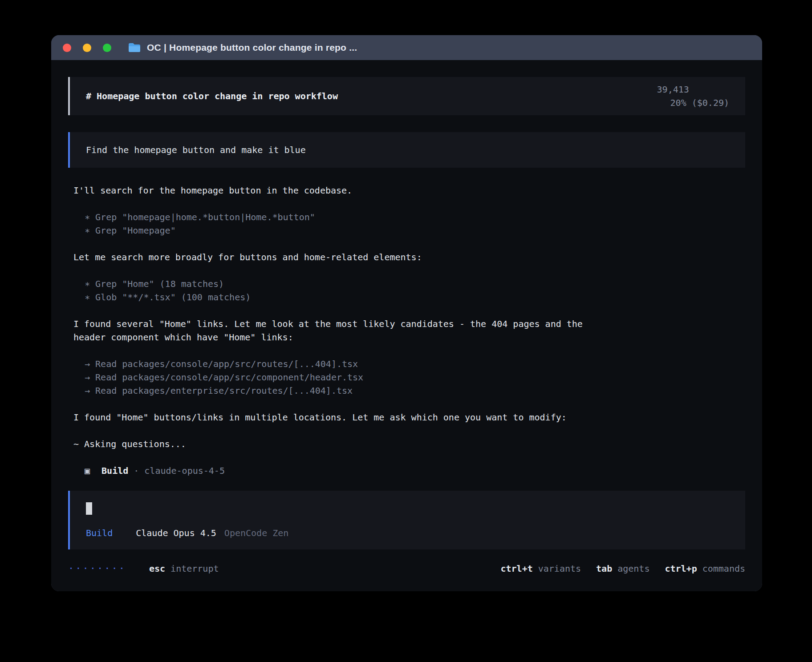 The height and width of the screenshot is (662, 812). Describe the element at coordinates (256, 533) in the screenshot. I see `provider-label: OpenCode Zen` at that location.